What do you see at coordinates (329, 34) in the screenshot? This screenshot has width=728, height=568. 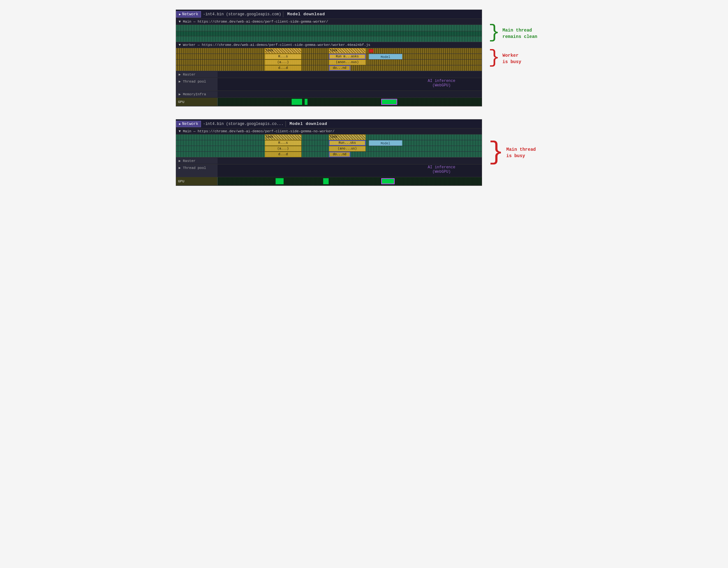 I see `main-thread-row-1b` at bounding box center [329, 34].